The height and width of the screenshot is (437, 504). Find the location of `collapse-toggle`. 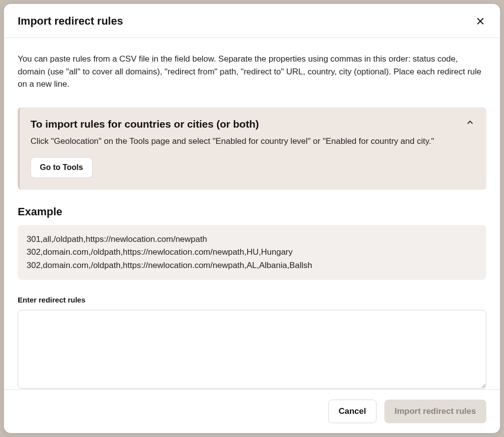

collapse-toggle is located at coordinates (470, 123).